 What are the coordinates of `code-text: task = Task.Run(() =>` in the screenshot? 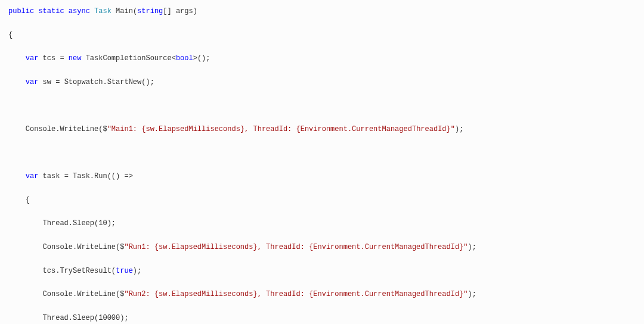 It's located at (85, 176).